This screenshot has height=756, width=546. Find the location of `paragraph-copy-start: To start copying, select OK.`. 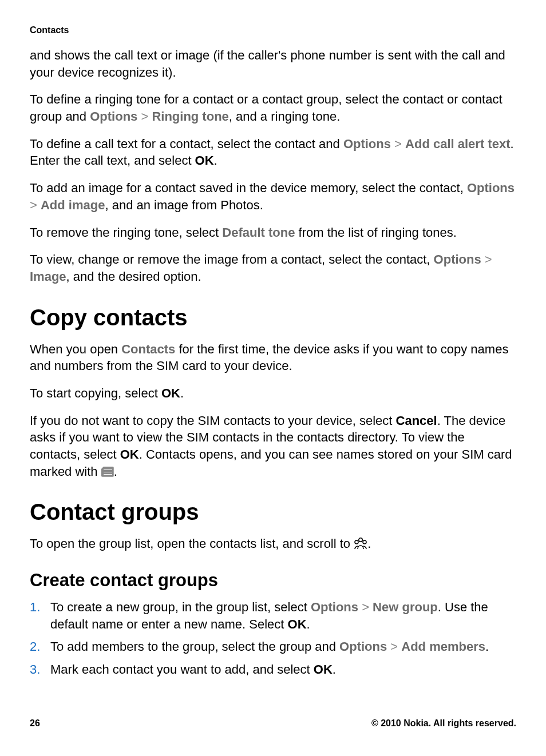

paragraph-copy-start: To start copying, select OK. is located at coordinates (273, 393).